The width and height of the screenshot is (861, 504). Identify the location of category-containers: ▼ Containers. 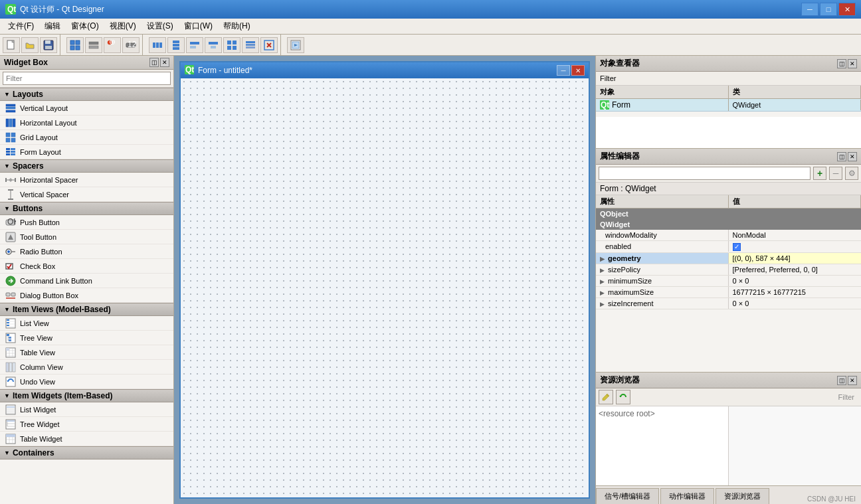
(86, 453).